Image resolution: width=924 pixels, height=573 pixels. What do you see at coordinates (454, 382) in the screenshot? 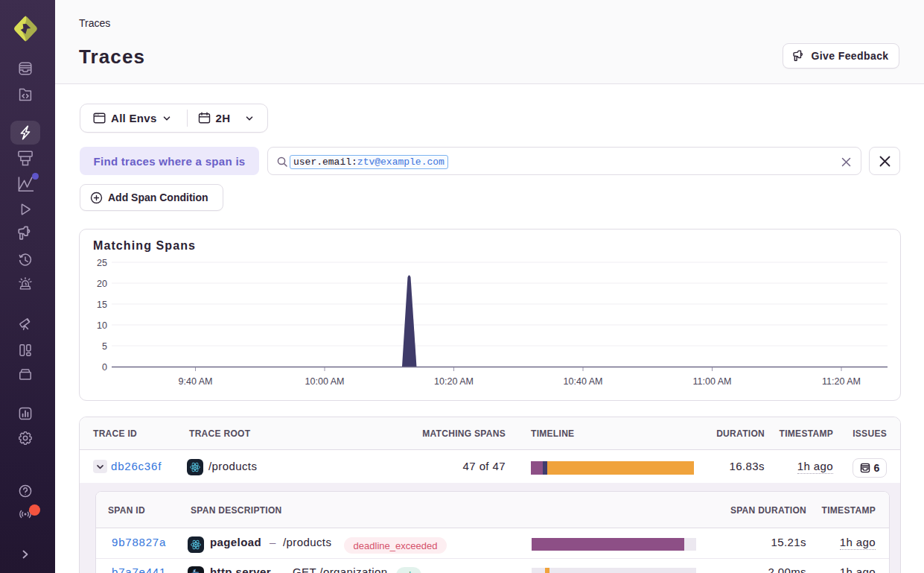
I see `svg-text: 10:20 AM` at bounding box center [454, 382].